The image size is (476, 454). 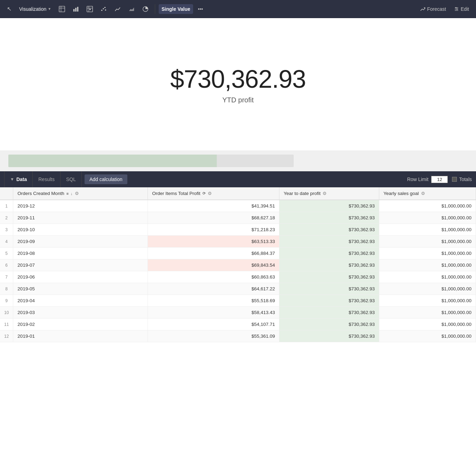 What do you see at coordinates (238, 218) in the screenshot?
I see `table-row: 22019-11$68,627.18$730,362.93$1,000,000.…` at bounding box center [238, 218].